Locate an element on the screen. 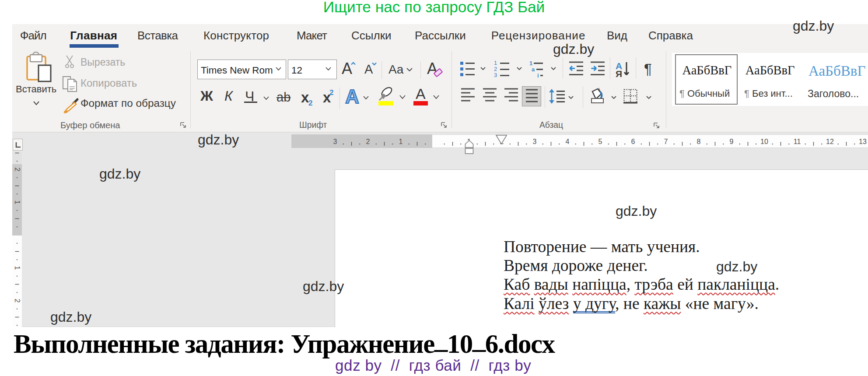 The image size is (868, 376). svg-text: 5 is located at coordinates (600, 142).